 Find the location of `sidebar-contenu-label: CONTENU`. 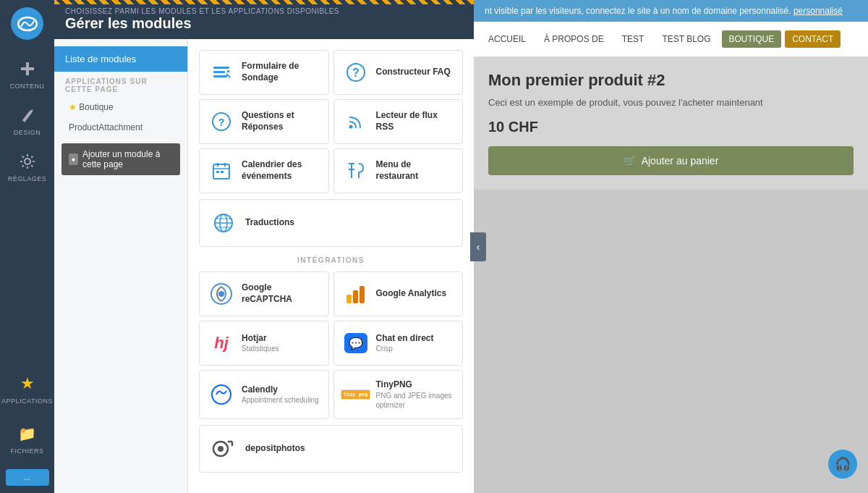

sidebar-contenu-label: CONTENU is located at coordinates (27, 86).